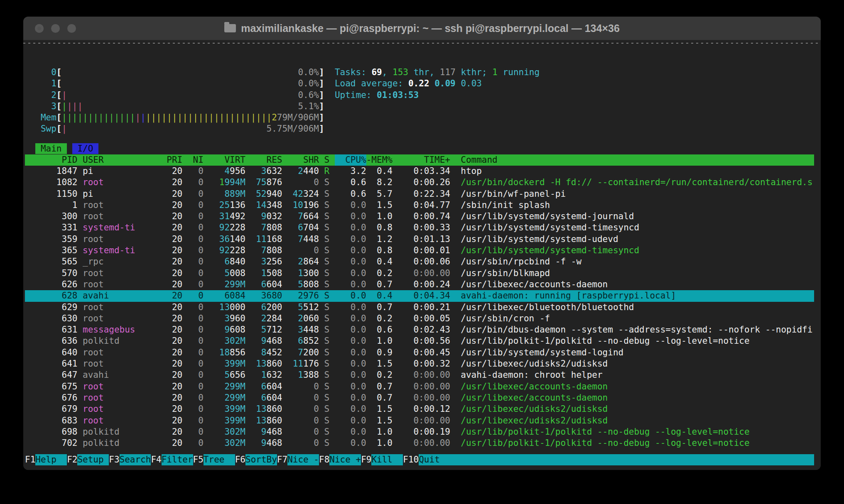 The height and width of the screenshot is (504, 844). Describe the element at coordinates (327, 171) in the screenshot. I see `cell-state: R` at that location.